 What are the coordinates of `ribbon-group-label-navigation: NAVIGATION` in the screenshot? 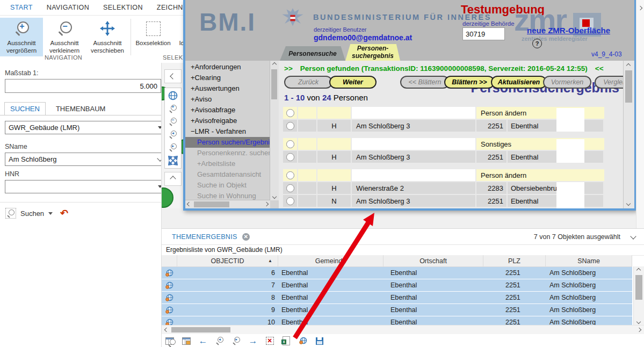 It's located at (63, 57).